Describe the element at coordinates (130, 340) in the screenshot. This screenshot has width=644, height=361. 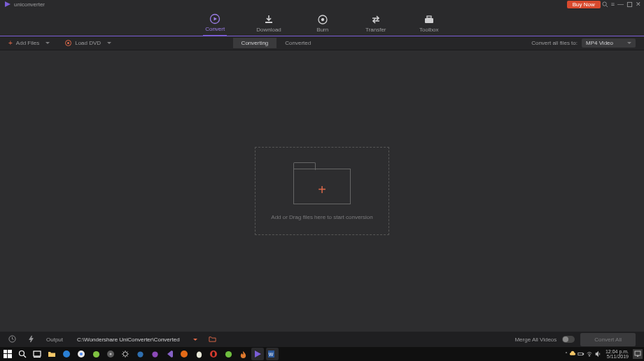
I see `output-path: C:\Wondershare UniConverter\Converted` at that location.